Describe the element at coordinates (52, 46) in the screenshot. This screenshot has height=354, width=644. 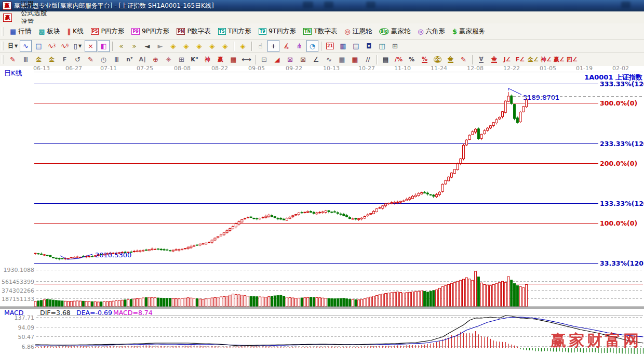
I see `tool-wave-3-tool: ∿3` at that location.